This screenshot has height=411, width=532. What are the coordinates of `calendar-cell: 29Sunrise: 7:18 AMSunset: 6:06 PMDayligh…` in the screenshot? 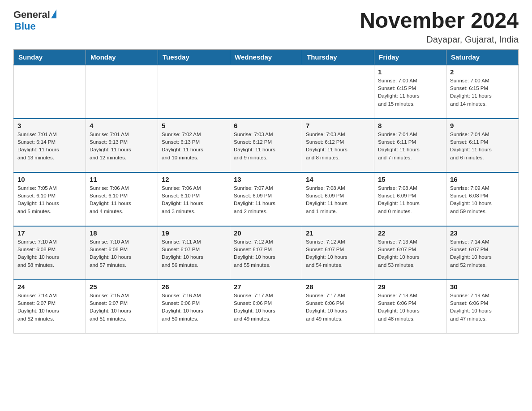 It's located at (410, 307).